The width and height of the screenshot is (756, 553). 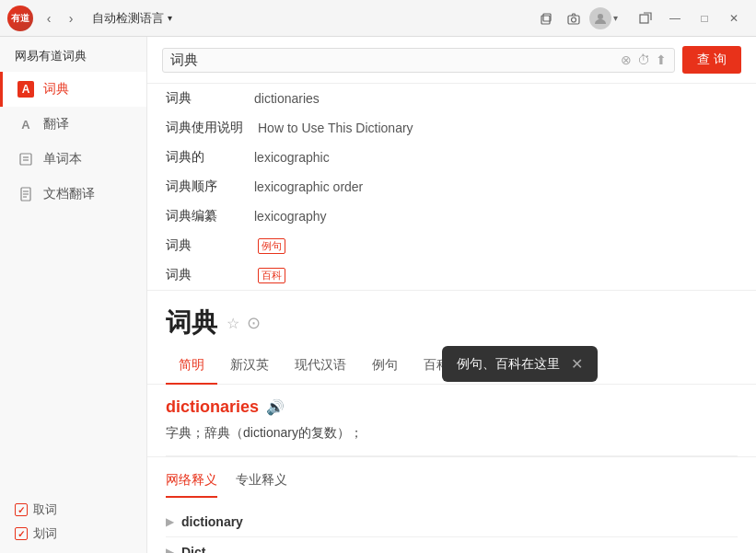 I want to click on camera-icon, so click(x=574, y=18).